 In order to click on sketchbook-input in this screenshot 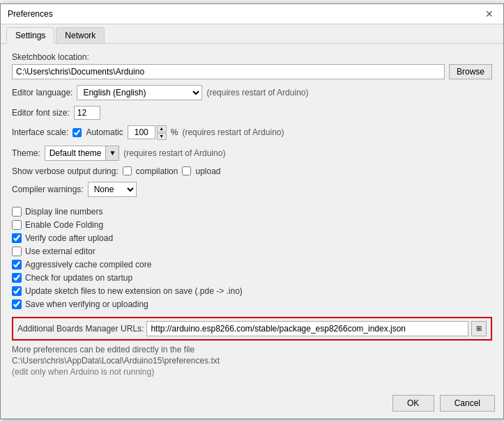, I will do `click(229, 72)`.